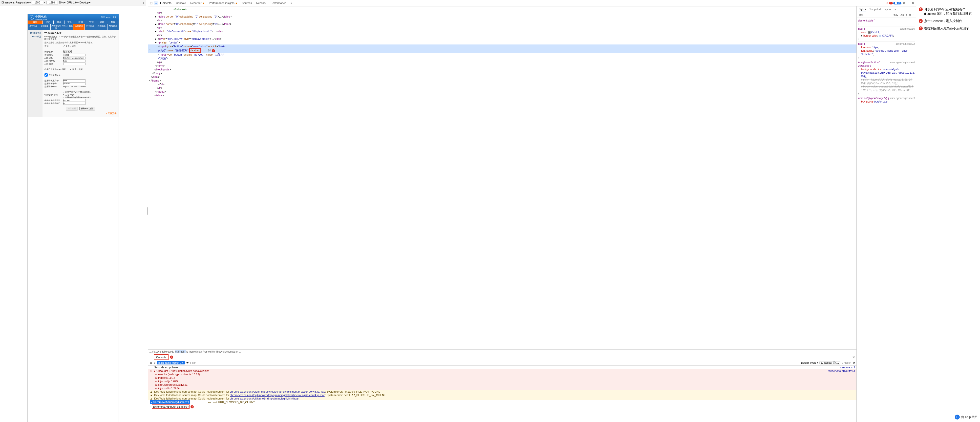  What do you see at coordinates (886, 22) in the screenshot?
I see `rule-elstyle: element.style { }` at bounding box center [886, 22].